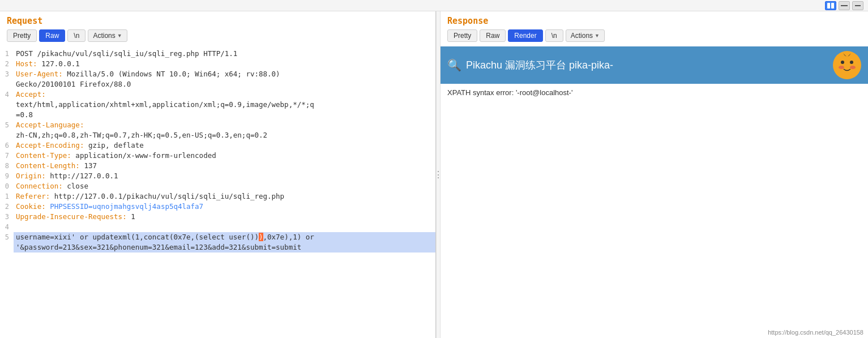 This screenshot has height=338, width=868. What do you see at coordinates (217, 36) in the screenshot?
I see `request-toolbar: Pretty Raw \n Actions ▼` at bounding box center [217, 36].